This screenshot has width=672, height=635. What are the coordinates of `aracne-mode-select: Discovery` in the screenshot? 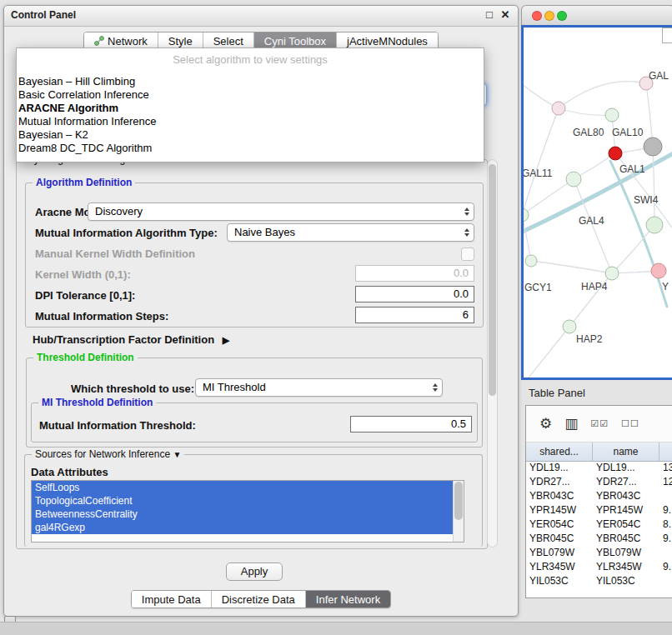 It's located at (281, 212).